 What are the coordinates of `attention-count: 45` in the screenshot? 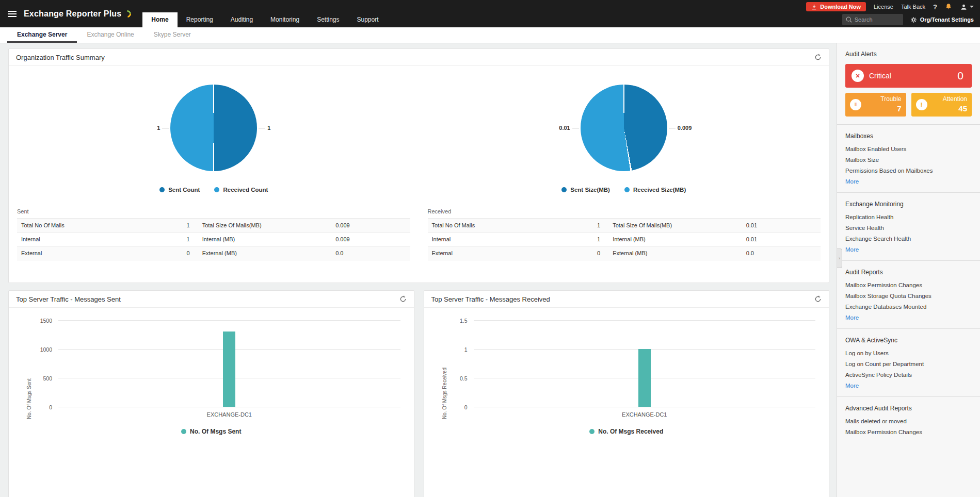 It's located at (955, 109).